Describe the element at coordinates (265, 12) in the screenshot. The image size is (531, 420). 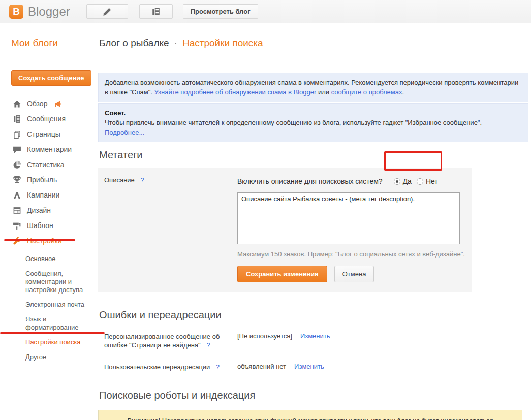
I see `top-header: B Blogger Просмотреть блог` at that location.